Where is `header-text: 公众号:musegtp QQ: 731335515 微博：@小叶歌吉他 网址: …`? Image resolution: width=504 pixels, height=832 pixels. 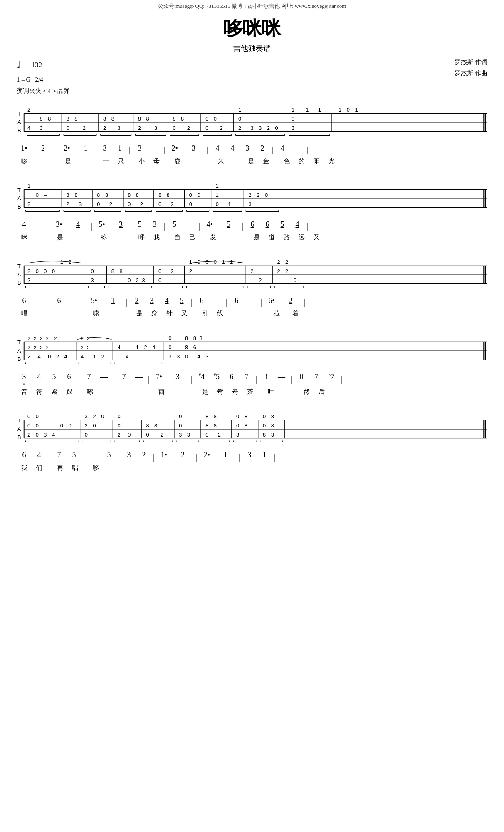 header-text: 公众号:musegtp QQ: 731335515 微博：@小叶歌吉他 网址: … is located at coordinates (252, 6).